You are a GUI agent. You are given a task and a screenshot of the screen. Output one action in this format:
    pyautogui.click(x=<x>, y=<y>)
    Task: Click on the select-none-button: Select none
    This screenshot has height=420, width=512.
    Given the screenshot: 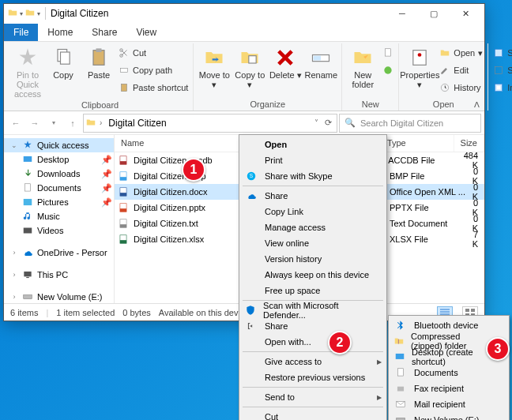 What is the action you would take?
    pyautogui.click(x=502, y=70)
    